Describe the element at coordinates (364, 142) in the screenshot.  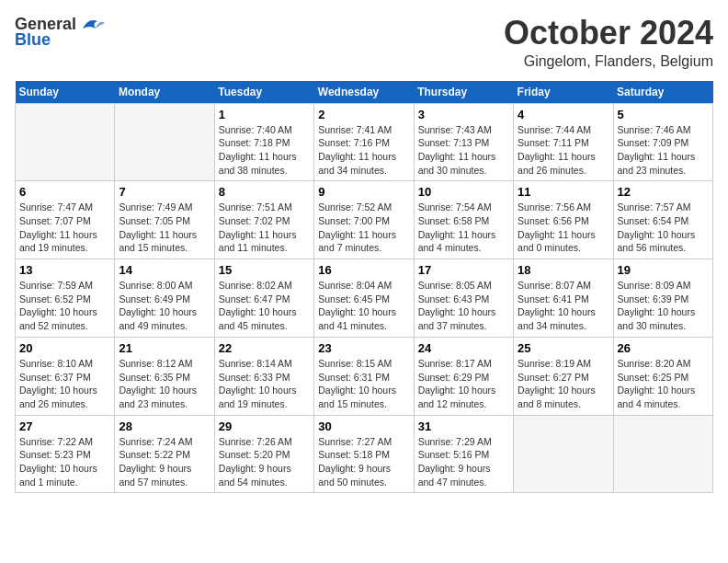
I see `week-row-1: 1Sunrise: 7:40 AM Sunset: 7:18 PM Daylig…` at that location.